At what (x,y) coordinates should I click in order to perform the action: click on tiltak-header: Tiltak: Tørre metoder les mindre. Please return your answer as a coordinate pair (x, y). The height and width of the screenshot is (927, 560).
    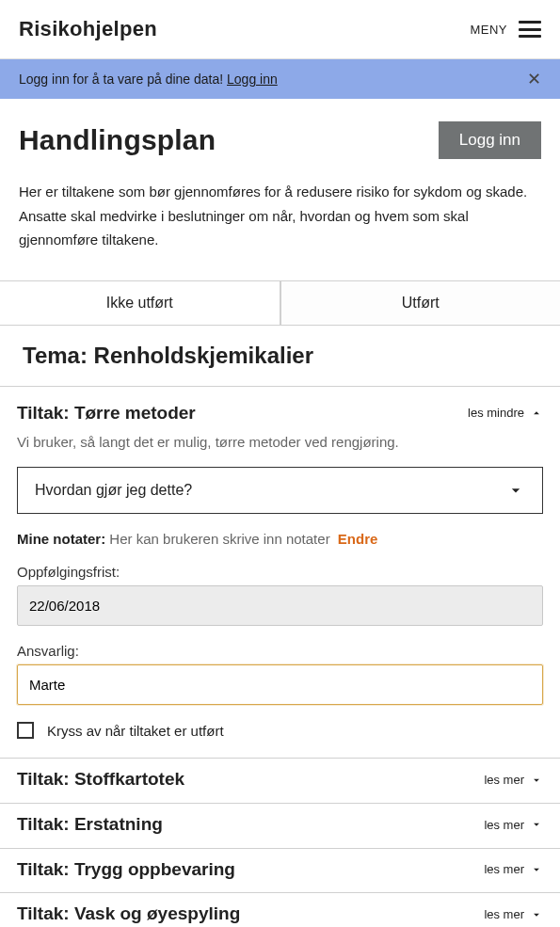
    Looking at the image, I should click on (280, 414).